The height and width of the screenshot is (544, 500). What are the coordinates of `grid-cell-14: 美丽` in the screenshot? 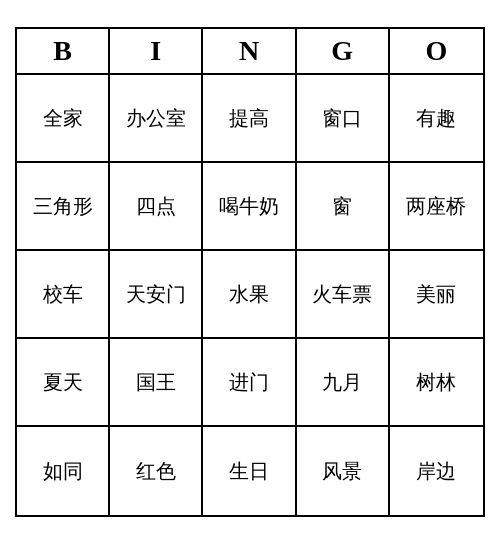 It's located at (436, 295).